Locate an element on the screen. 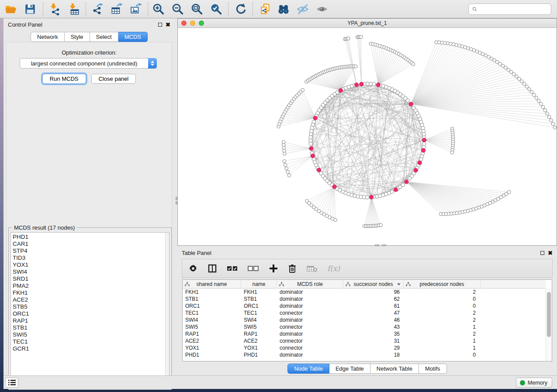 Image resolution: width=557 pixels, height=392 pixels. mcds-result-item: ORC1 is located at coordinates (89, 314).